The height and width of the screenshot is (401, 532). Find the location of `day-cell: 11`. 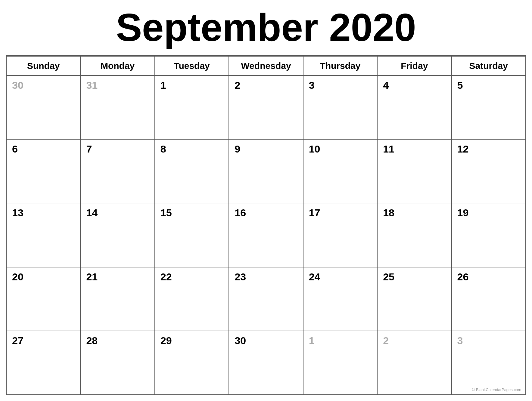

day-cell: 11 is located at coordinates (415, 171).